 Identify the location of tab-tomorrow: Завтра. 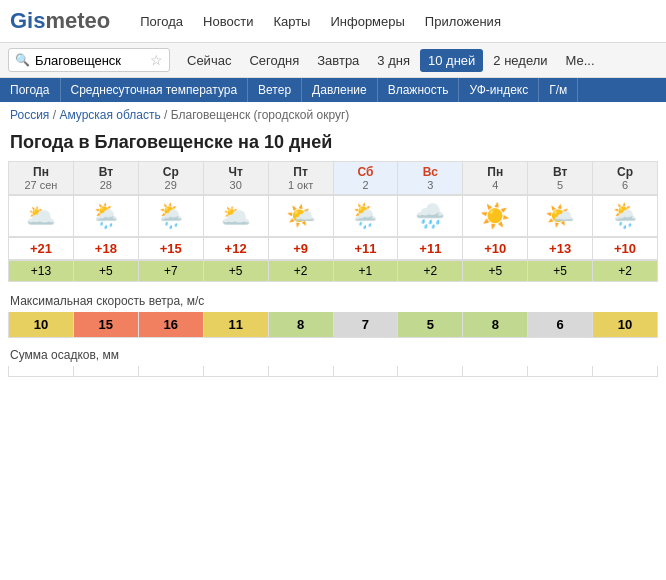
(338, 60).